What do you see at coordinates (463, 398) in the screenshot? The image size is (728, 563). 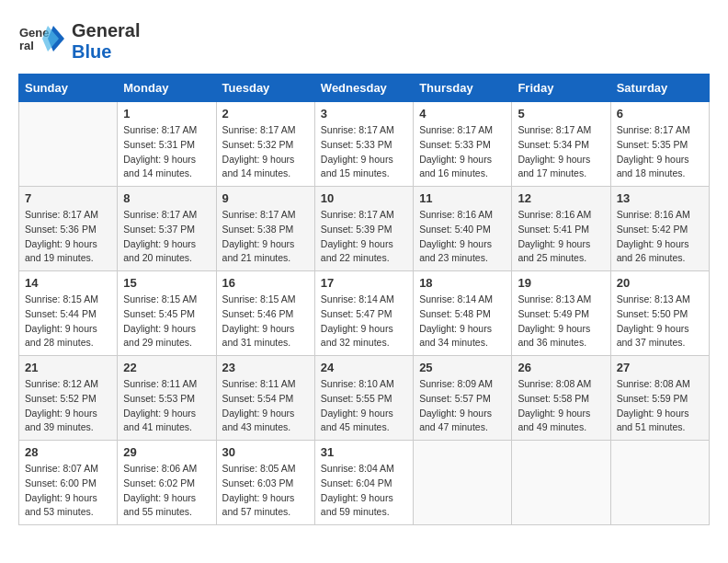 I see `day-cell: 25Sunrise: 8:09 AMSunset: 5:57 PMDayligh…` at bounding box center [463, 398].